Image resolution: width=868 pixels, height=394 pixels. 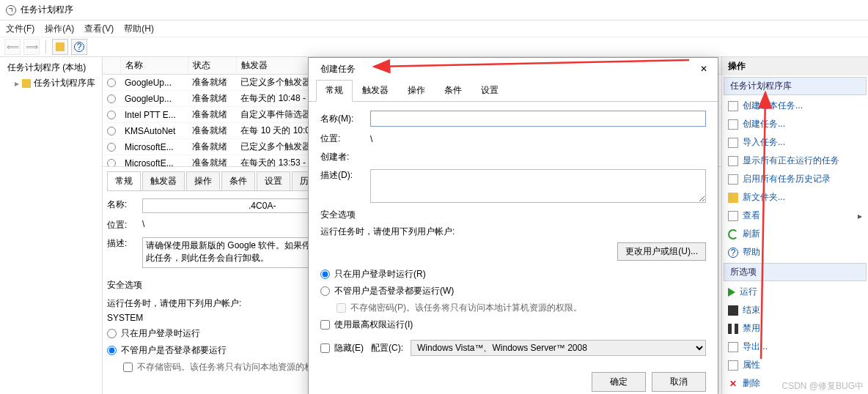 What do you see at coordinates (45, 47) in the screenshot?
I see `separator` at bounding box center [45, 47].